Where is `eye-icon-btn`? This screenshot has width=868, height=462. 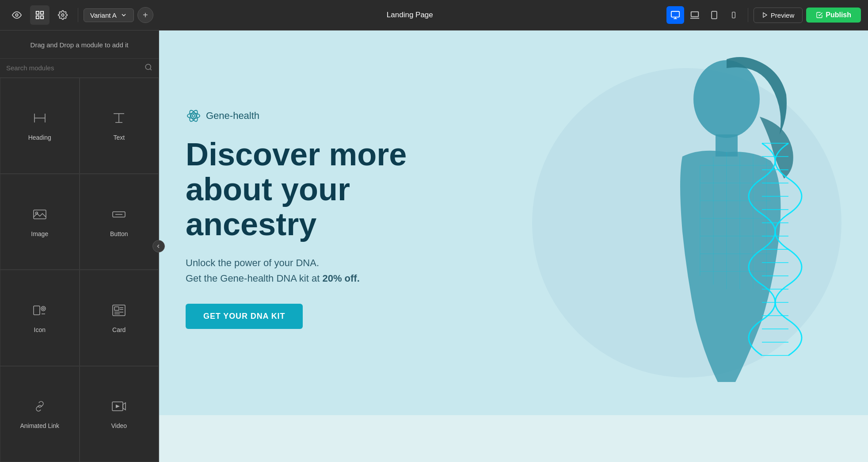
eye-icon-btn is located at coordinates (17, 15).